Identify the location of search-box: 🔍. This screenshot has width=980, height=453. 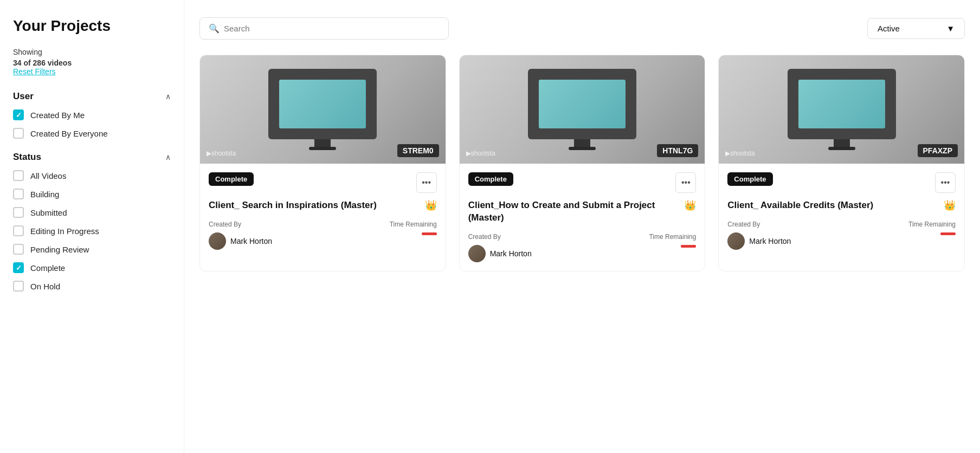
(324, 28).